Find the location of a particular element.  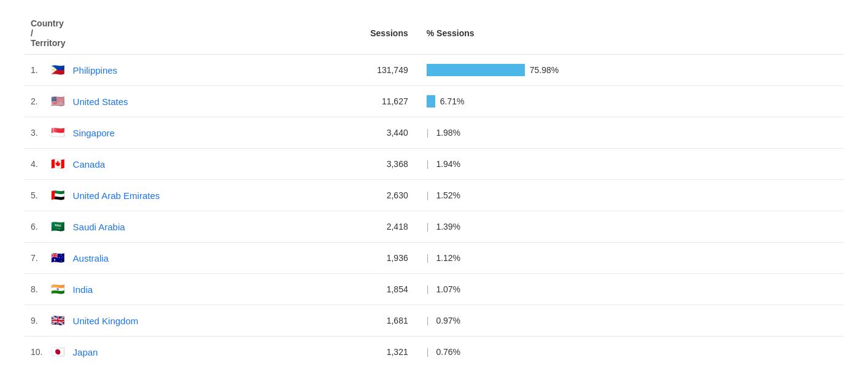

table-row: 3.🇸🇬Singapore3,440|1.98% is located at coordinates (434, 133).